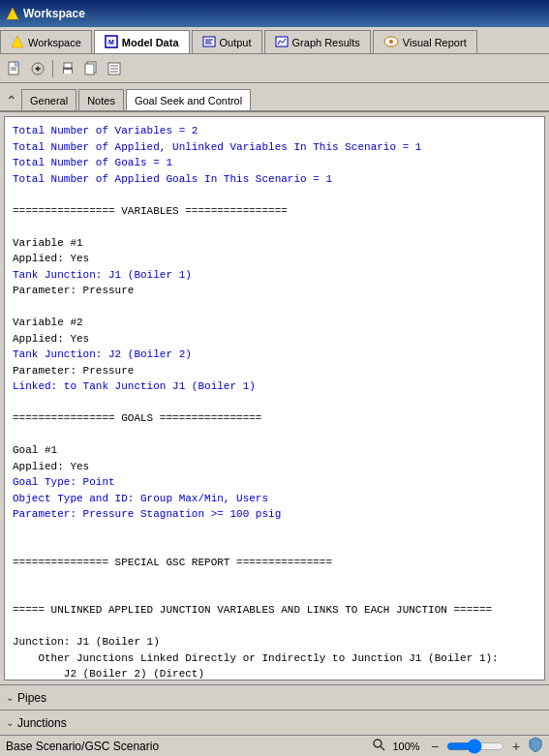 The height and width of the screenshot is (756, 549). What do you see at coordinates (54, 14) in the screenshot?
I see `title-workspace-label: Workspace` at bounding box center [54, 14].